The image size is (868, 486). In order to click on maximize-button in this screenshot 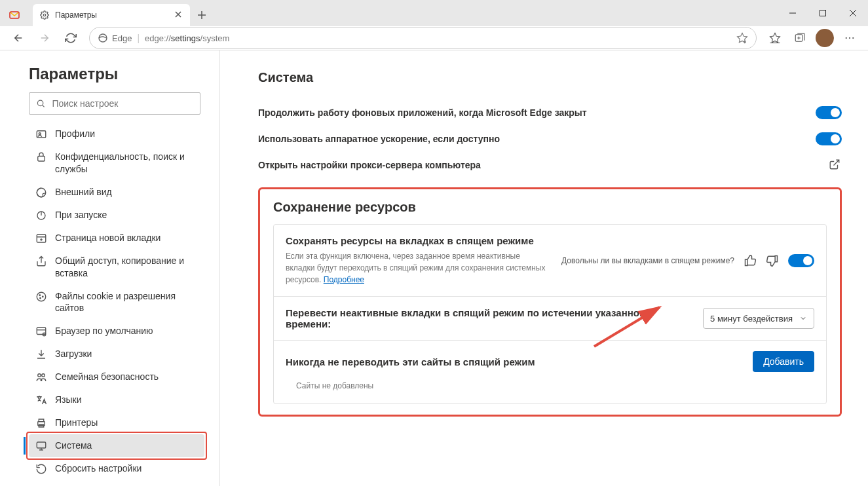, I will do `click(823, 13)`.